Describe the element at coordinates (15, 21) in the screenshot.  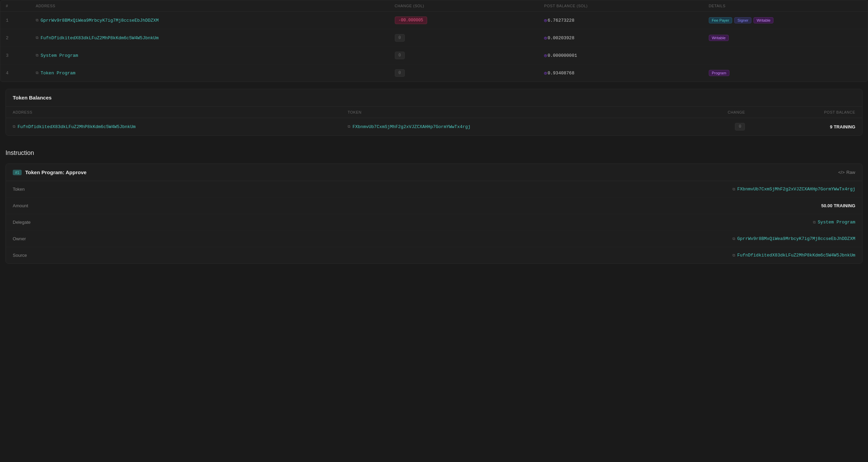
I see `row-num: 1` at that location.